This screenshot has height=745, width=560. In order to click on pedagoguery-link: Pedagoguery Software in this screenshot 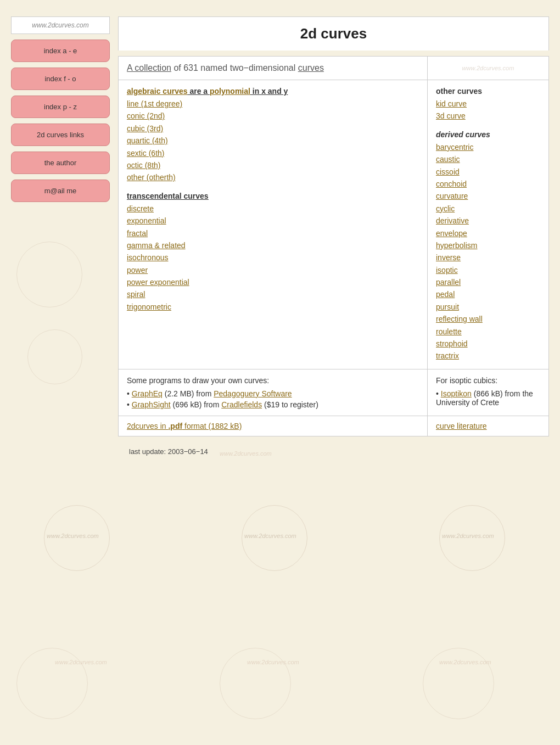, I will do `click(253, 394)`.